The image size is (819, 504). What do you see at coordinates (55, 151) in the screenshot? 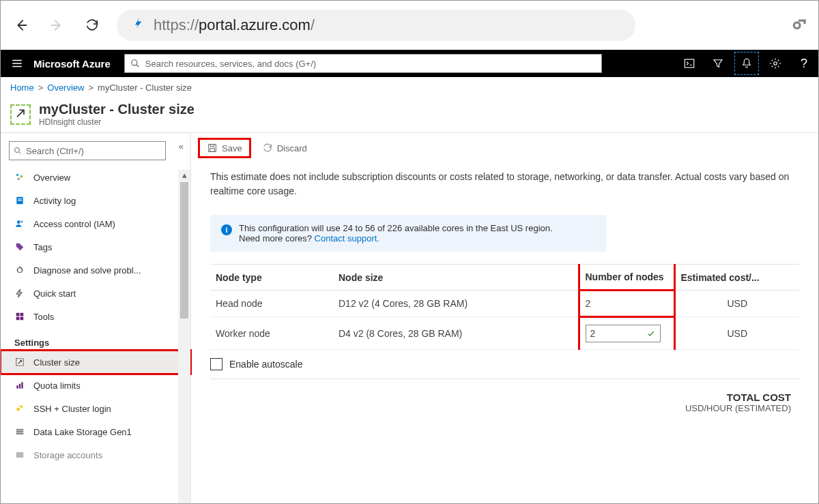
I see `sidebar-search-placeholder: Search (Ctrl+/)` at bounding box center [55, 151].